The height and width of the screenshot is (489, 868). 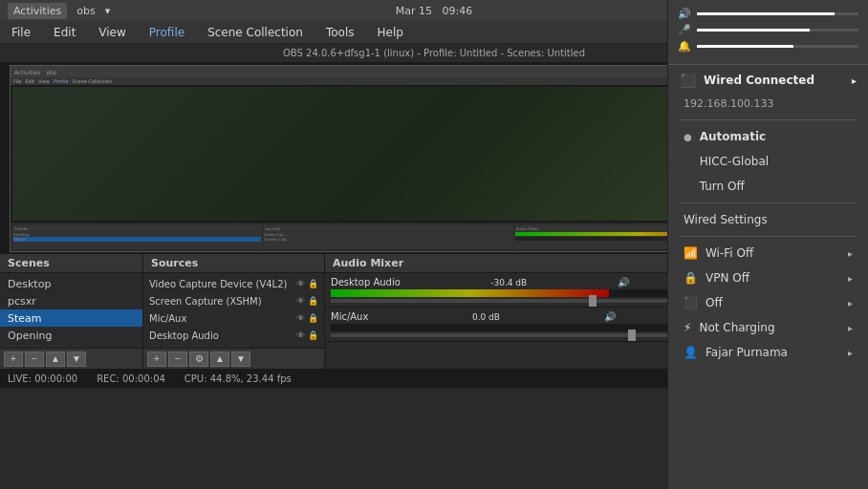 What do you see at coordinates (365, 283) in the screenshot?
I see `audio-ch-name-desktop: Desktop Audio` at bounding box center [365, 283].